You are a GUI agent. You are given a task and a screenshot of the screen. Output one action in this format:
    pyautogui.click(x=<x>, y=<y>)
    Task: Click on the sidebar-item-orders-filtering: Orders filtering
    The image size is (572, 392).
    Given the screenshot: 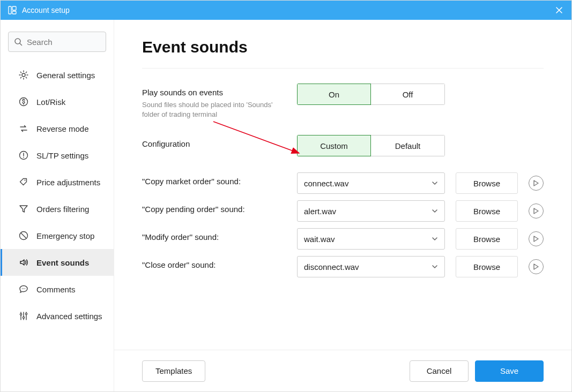 What is the action you would take?
    pyautogui.click(x=57, y=209)
    